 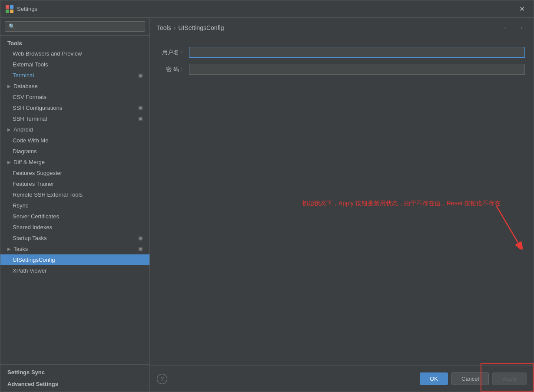 I want to click on sidebar-item-startup-tasks: Startup Tasks ▣, so click(x=75, y=238).